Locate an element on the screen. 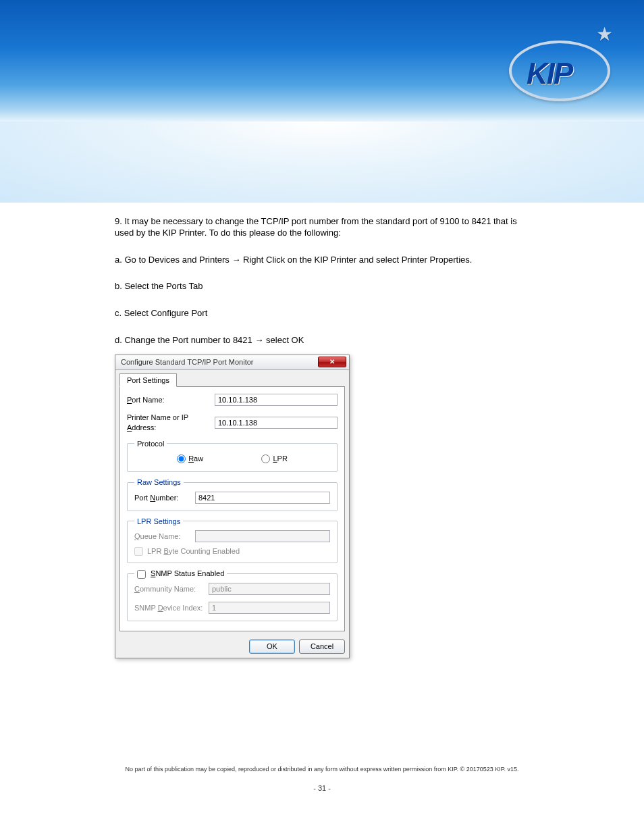 The width and height of the screenshot is (644, 834). substep-a: a. Go to Devices and Printers → Right Cl… is located at coordinates (322, 261).